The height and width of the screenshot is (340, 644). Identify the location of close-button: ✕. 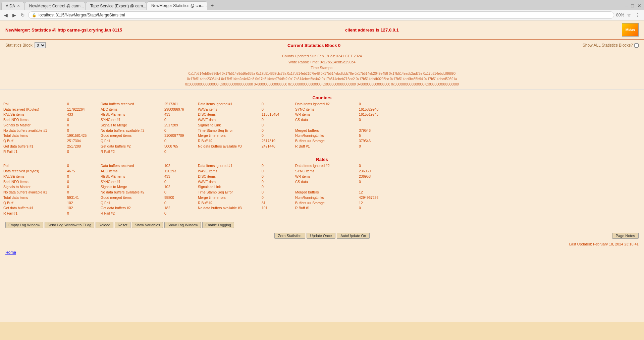
(639, 6).